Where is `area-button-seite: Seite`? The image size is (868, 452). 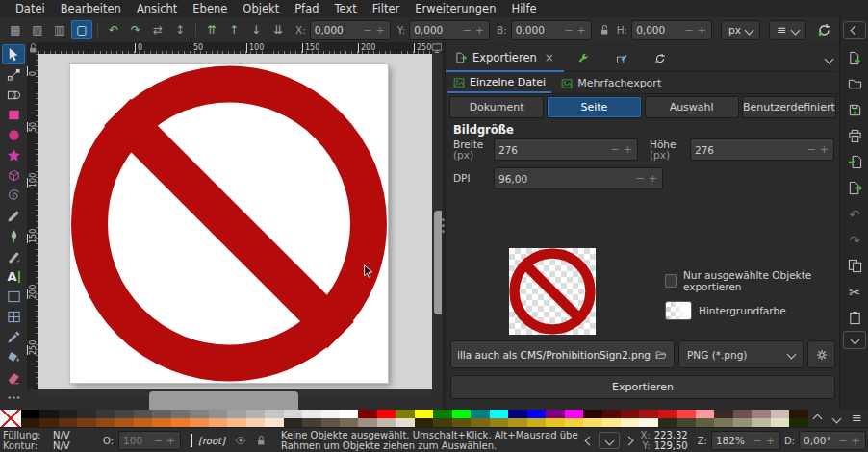 area-button-seite: Seite is located at coordinates (594, 108).